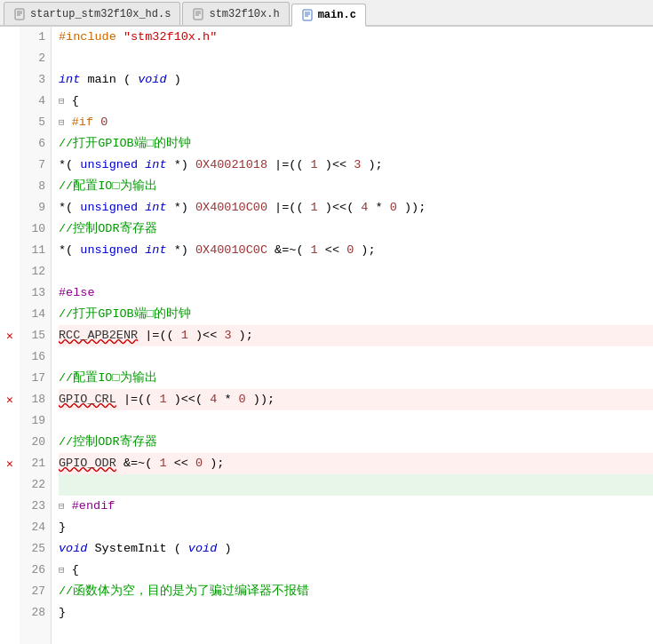  Describe the element at coordinates (355, 592) in the screenshot. I see `line-27: //函数体为空，目的是为了骗过编译器不报错` at that location.